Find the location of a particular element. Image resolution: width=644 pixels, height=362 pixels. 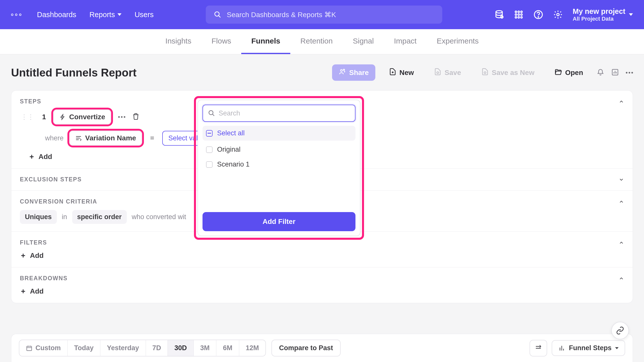

chart-icon is located at coordinates (615, 73).